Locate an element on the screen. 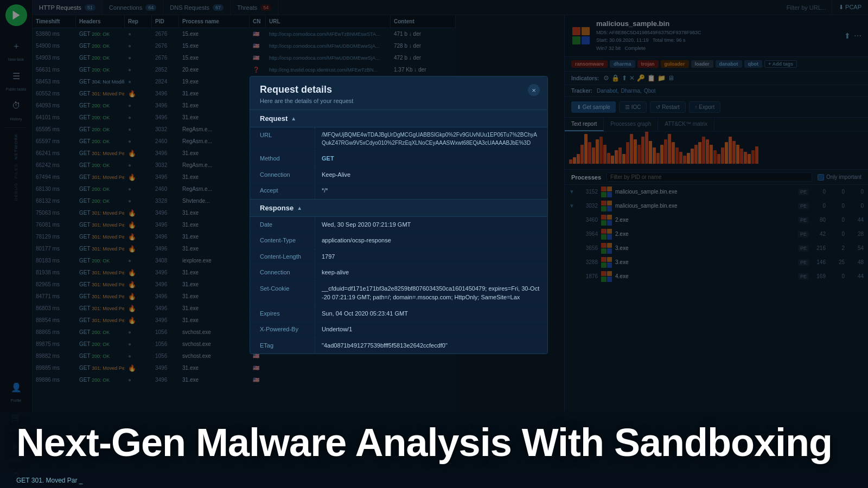  content-length-value: 1797 is located at coordinates (431, 257).